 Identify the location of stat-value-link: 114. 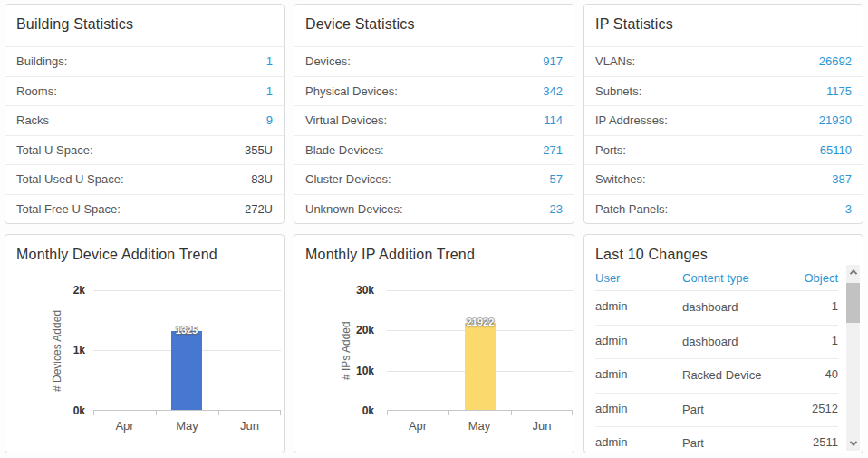
(553, 120).